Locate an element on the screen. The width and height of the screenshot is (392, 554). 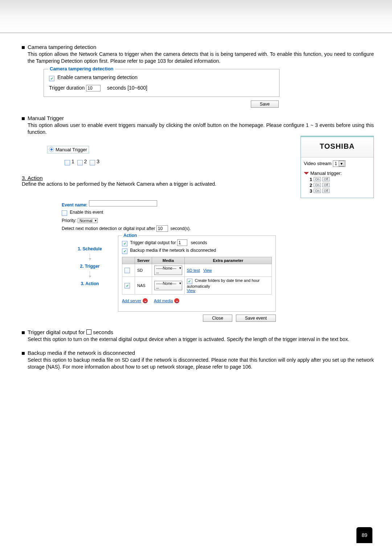
add-media-link: Add media ⌄ is located at coordinates (167, 301).